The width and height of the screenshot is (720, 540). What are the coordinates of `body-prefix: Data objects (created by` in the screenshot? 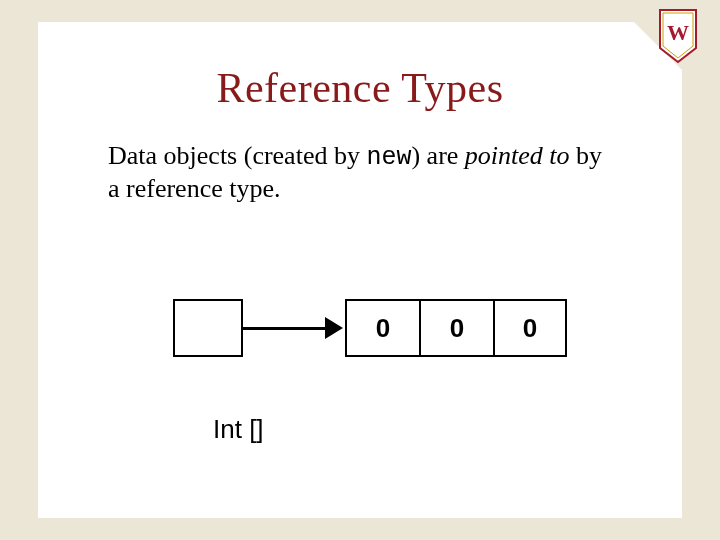 It's located at (237, 156).